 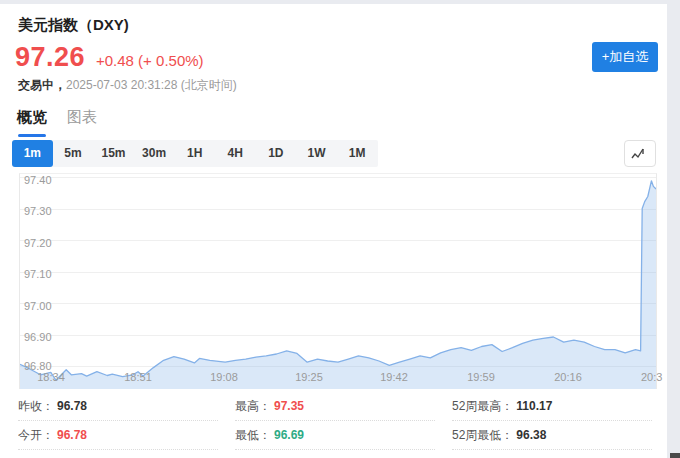 I want to click on timeframe-1m: 1m, so click(x=32, y=154).